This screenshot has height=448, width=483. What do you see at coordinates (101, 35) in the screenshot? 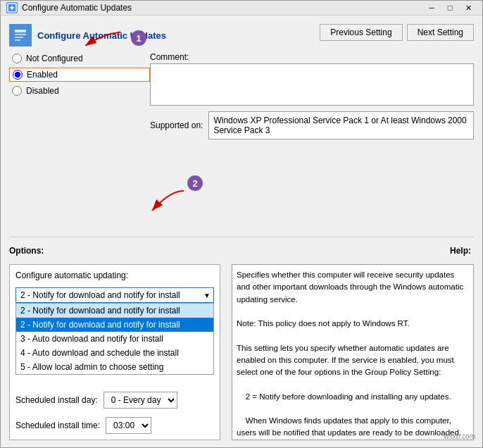
I see `policy-title: Configure Automatic Updates` at bounding box center [101, 35].